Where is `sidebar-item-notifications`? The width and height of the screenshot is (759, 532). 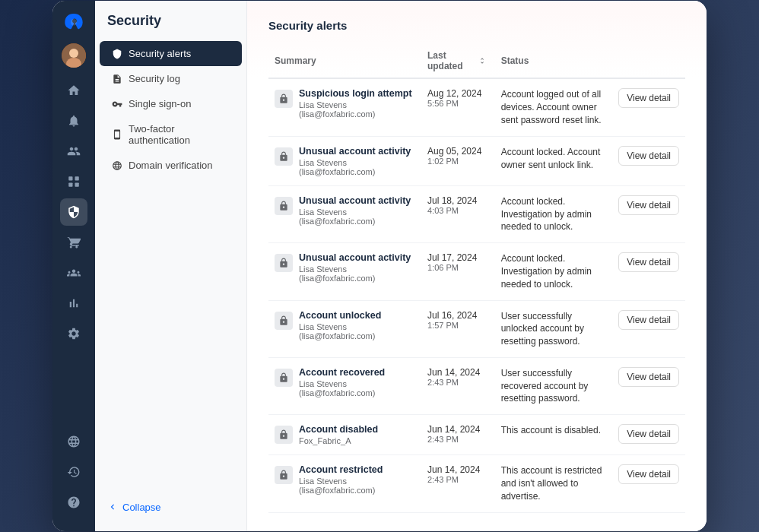
sidebar-item-notifications is located at coordinates (74, 121).